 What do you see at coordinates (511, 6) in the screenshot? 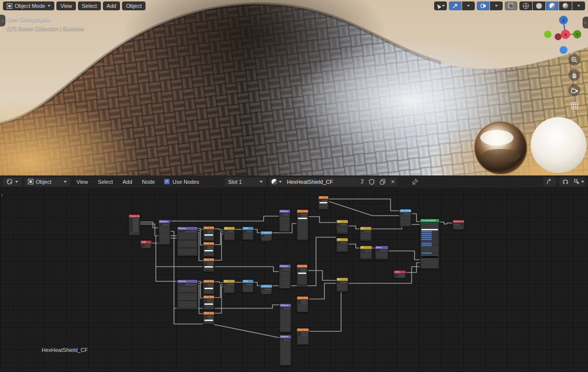
I see `xray-toggle-button` at bounding box center [511, 6].